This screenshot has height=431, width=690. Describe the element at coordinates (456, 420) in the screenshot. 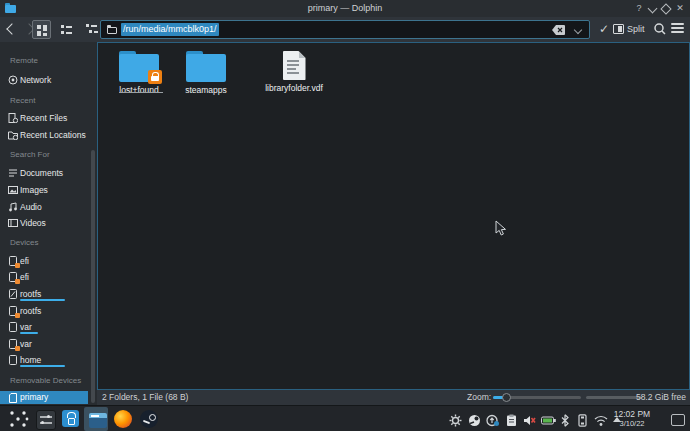

I see `gear-icon` at that location.